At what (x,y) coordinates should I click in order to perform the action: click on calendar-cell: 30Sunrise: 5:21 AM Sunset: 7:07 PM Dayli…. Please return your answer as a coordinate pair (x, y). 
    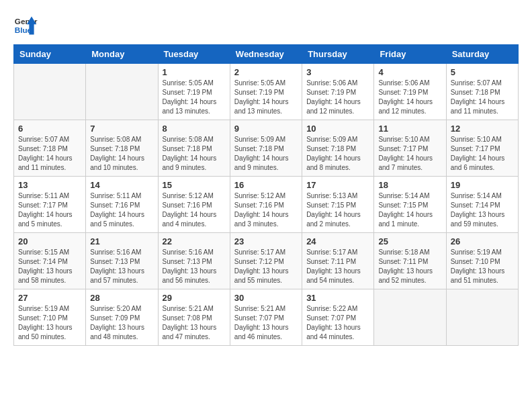
    Looking at the image, I should click on (266, 318).